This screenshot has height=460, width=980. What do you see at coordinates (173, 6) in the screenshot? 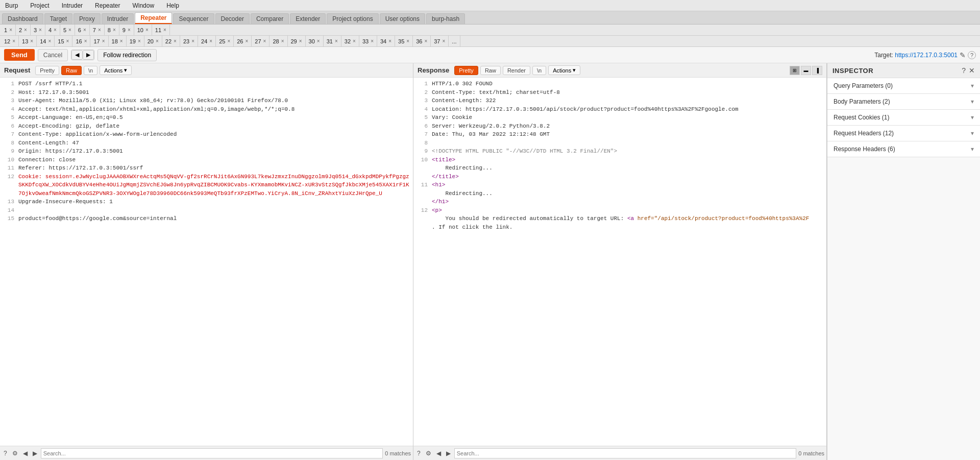
I see `menu-help: Help` at bounding box center [173, 6].